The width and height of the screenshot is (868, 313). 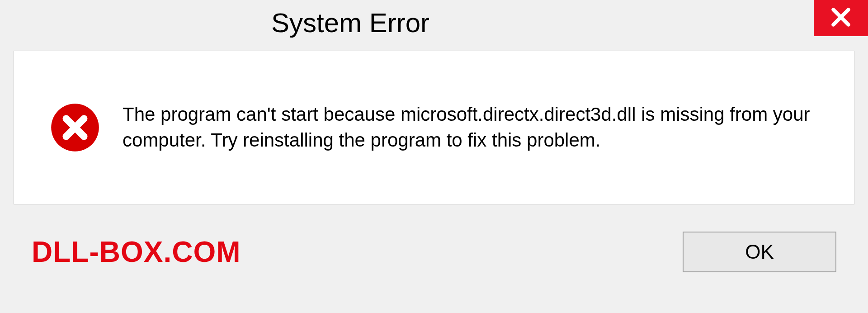 What do you see at coordinates (760, 252) in the screenshot?
I see `ok-button-label: OK` at bounding box center [760, 252].